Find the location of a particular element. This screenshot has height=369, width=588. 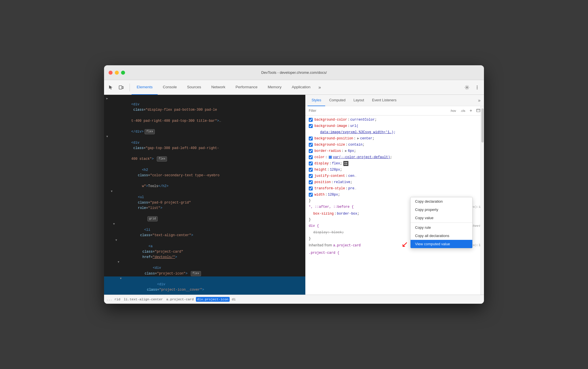

html-content: <li class="text-align-center"> is located at coordinates (210, 230).